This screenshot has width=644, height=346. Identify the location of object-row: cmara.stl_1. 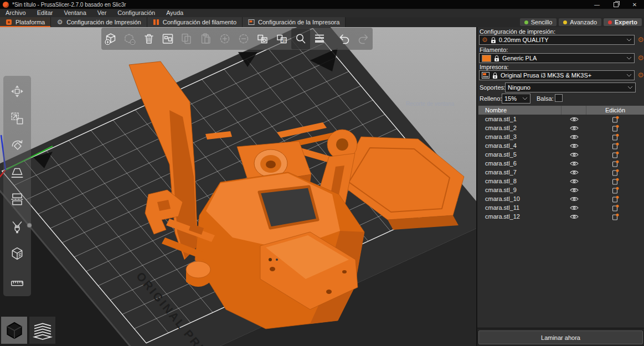
(561, 119).